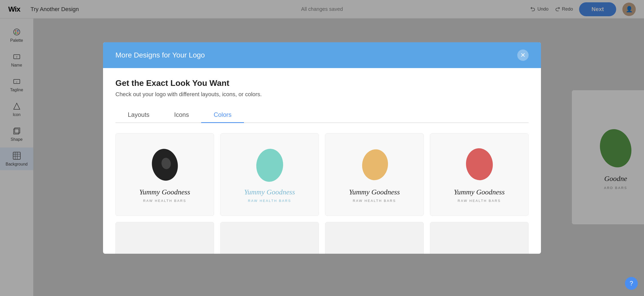  What do you see at coordinates (322, 238) in the screenshot?
I see `logo-grid-bottom` at bounding box center [322, 238].